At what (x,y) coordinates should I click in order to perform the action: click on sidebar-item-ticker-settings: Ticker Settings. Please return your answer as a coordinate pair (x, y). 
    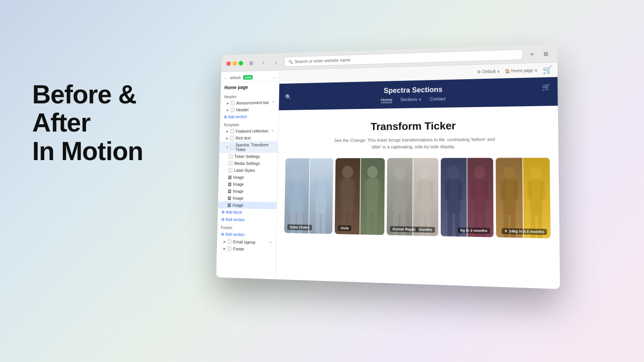
    Looking at the image, I should click on (248, 156).